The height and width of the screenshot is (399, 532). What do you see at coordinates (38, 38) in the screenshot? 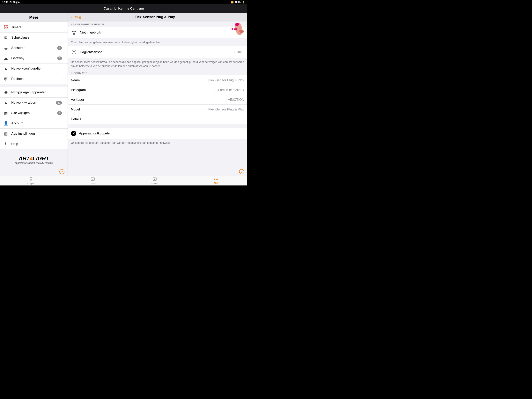
I see `sidebar-label-schakelaars: Schakelaars` at bounding box center [38, 38].